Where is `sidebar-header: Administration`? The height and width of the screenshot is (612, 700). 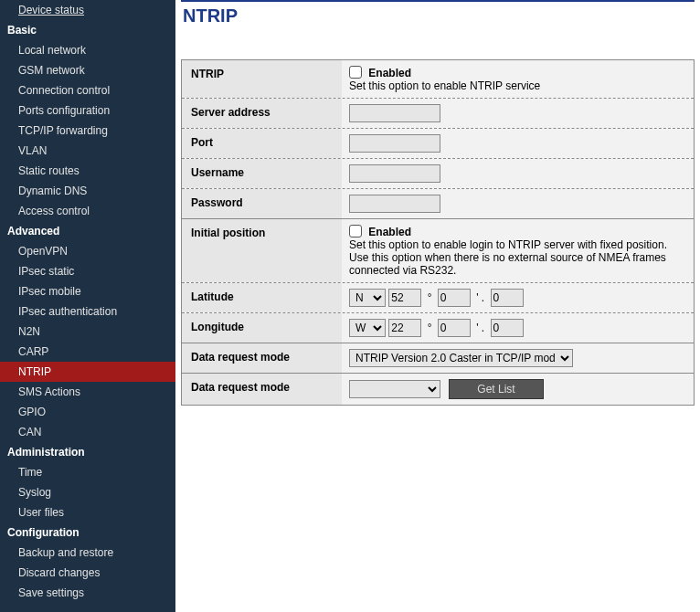
sidebar-header: Administration is located at coordinates (88, 452).